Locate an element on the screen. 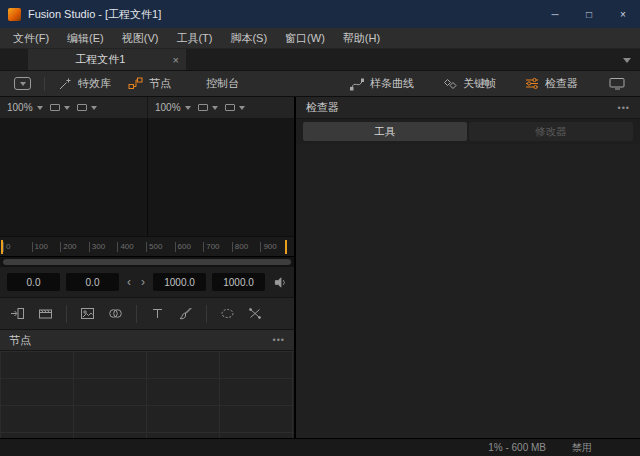  spline-icon is located at coordinates (357, 84).